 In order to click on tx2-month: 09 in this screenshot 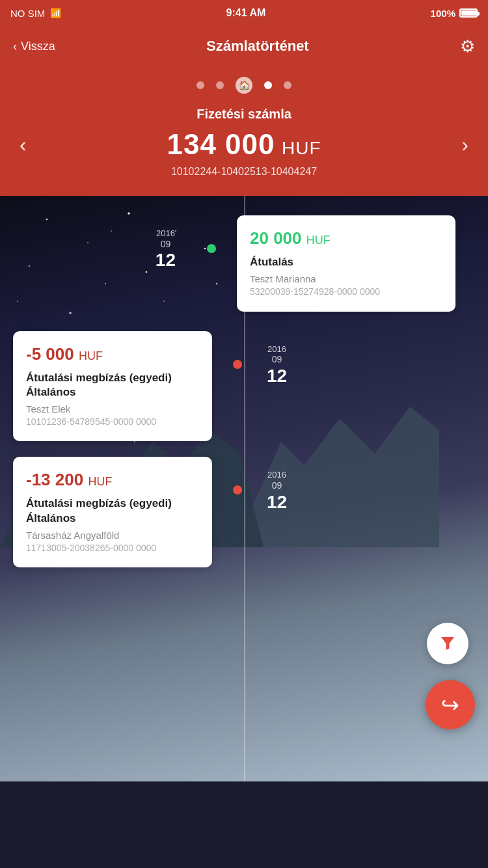, I will do `click(277, 359)`.